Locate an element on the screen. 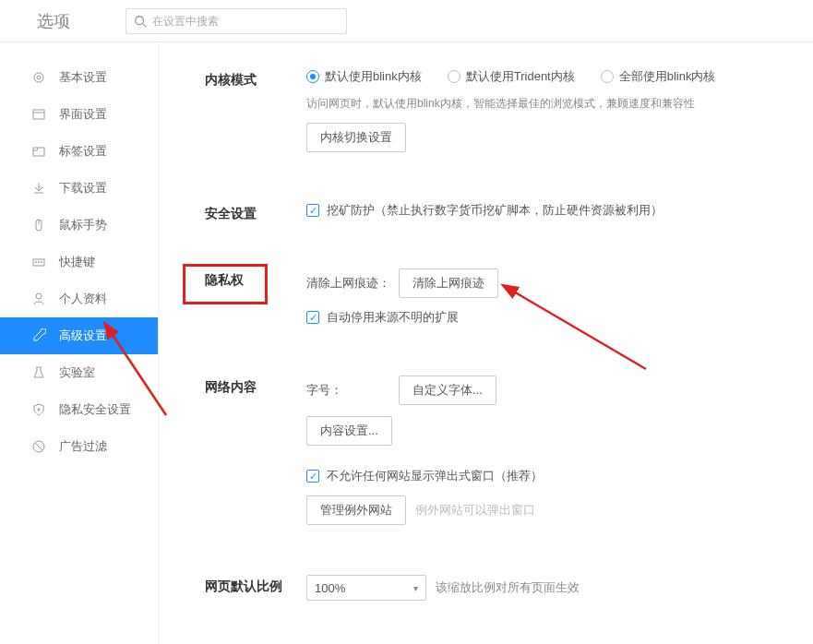 This screenshot has height=644, width=813. sidebar-item-label: 个人资料 is located at coordinates (83, 299).